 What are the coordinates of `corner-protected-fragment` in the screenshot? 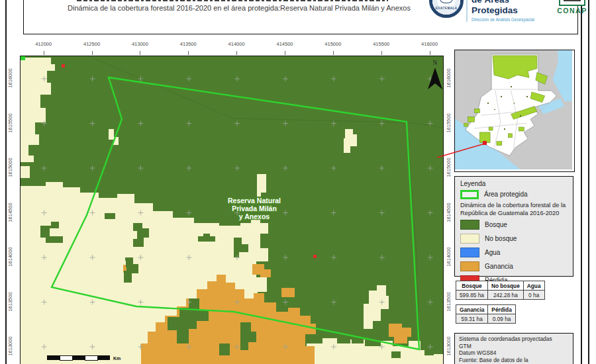 It's located at (23, 58).